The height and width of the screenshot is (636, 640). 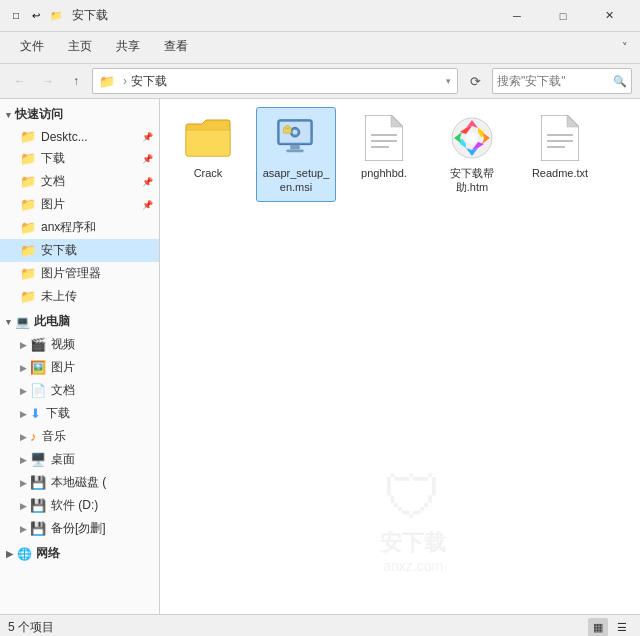 What do you see at coordinates (560, 173) in the screenshot?
I see `file-label-readme: Readme.txt` at bounding box center [560, 173].